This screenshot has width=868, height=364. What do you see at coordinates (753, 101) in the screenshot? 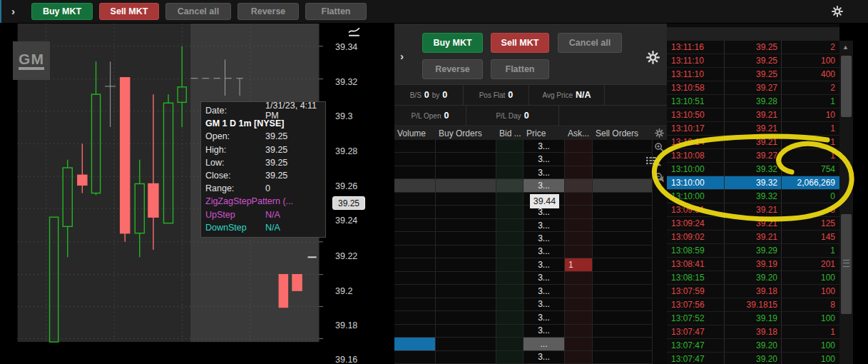
I see `tns-row: 13:10:5139.281` at bounding box center [753, 101].